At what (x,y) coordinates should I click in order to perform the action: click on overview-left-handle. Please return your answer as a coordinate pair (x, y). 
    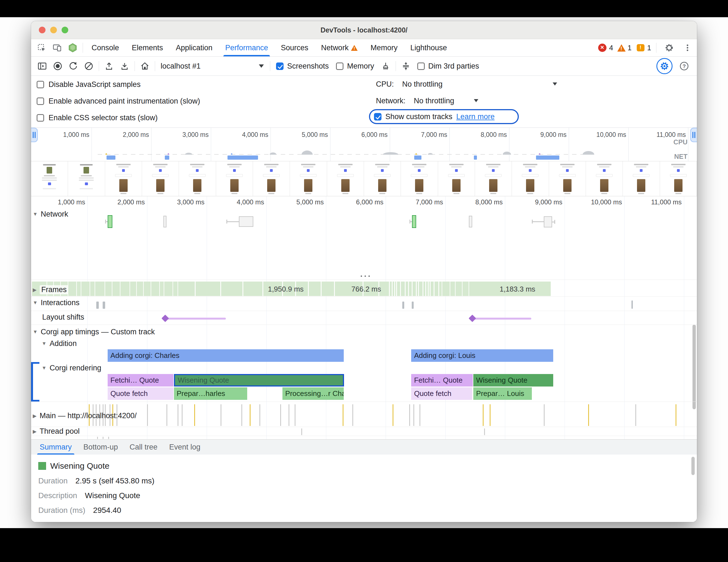
    Looking at the image, I should click on (34, 135).